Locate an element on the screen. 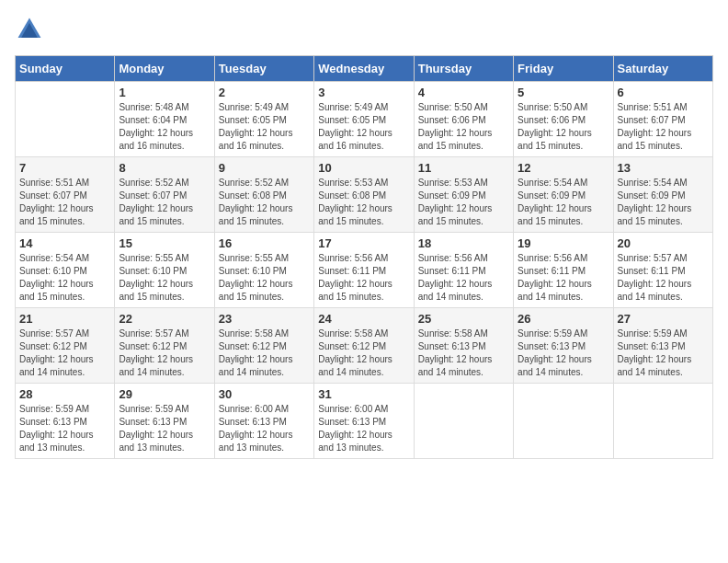 The width and height of the screenshot is (728, 563). day-number: 12 is located at coordinates (563, 167).